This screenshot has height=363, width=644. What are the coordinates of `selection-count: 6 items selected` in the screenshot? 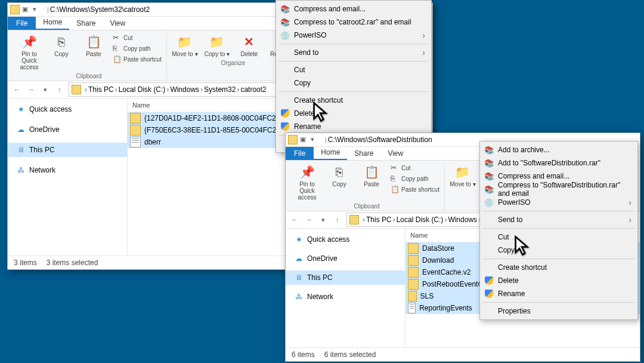 It's located at (351, 355).